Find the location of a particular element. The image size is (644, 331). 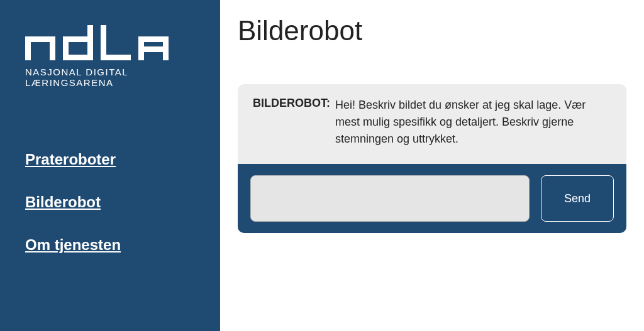

nav-om-tjenesten: Om tjenesten is located at coordinates (110, 245).